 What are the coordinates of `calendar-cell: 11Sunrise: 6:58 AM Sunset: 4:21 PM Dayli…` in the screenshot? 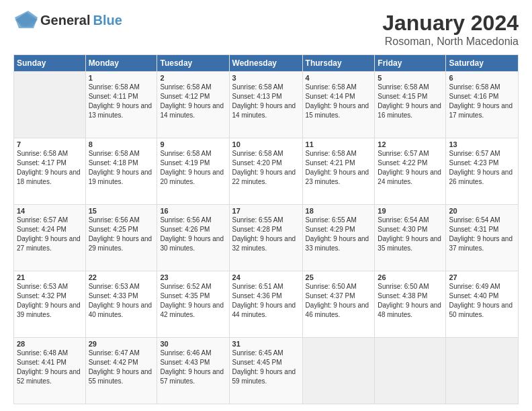 It's located at (339, 172).